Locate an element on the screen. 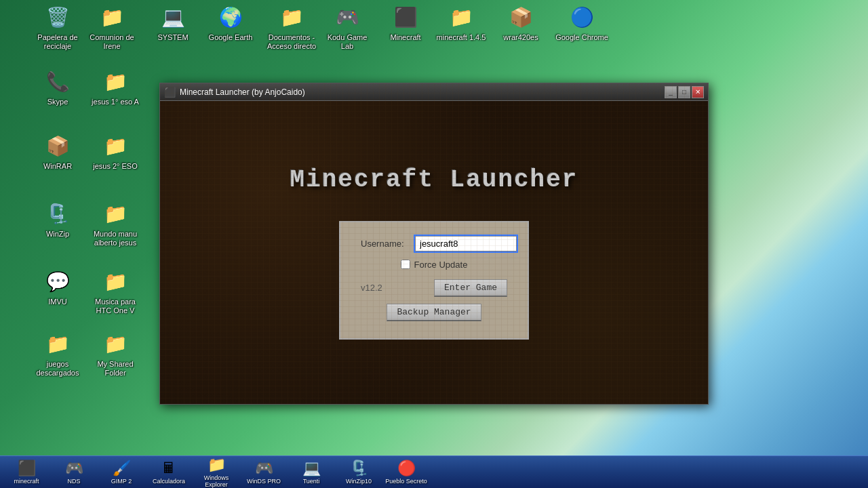 This screenshot has height=488, width=868. skype-icon: 📞 is located at coordinates (58, 81).